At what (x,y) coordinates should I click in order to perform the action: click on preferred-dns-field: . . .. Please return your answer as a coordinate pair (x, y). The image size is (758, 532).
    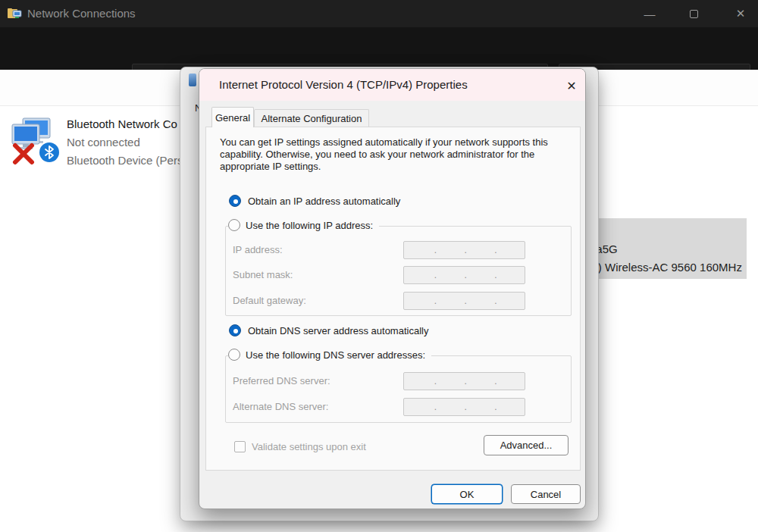
    Looking at the image, I should click on (464, 381).